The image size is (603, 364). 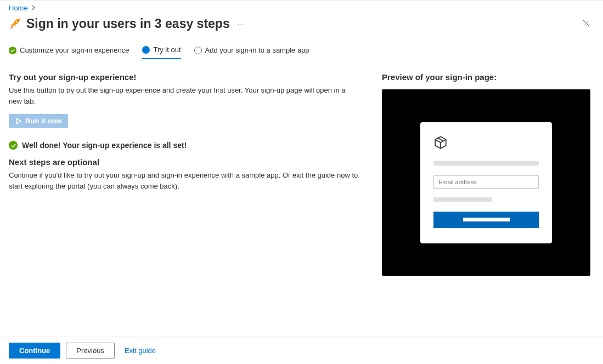 What do you see at coordinates (486, 182) in the screenshot?
I see `email-field` at bounding box center [486, 182].